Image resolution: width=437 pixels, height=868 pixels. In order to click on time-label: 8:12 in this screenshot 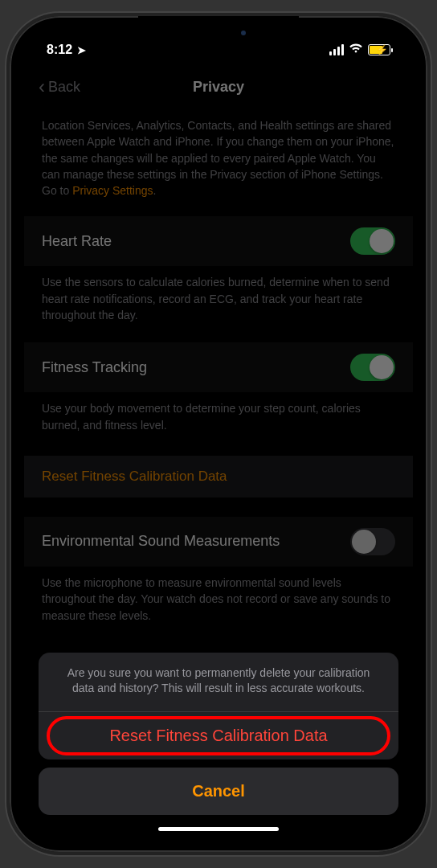, I will do `click(59, 50)`.